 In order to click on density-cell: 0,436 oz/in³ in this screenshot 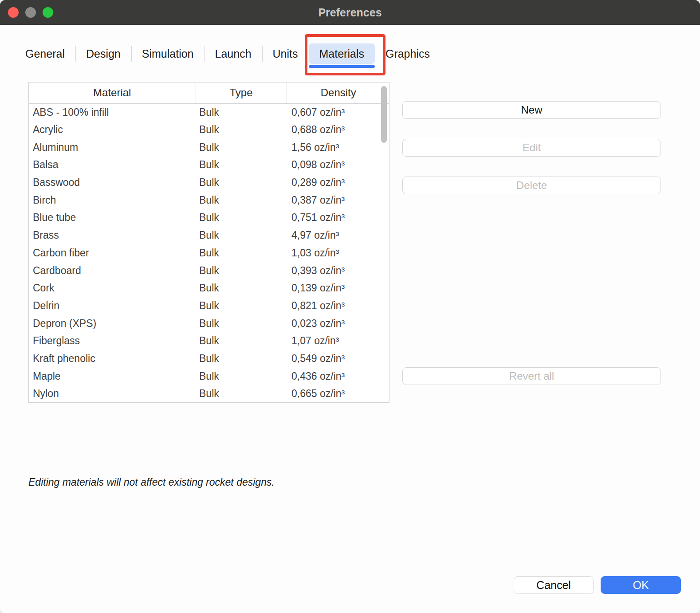, I will do `click(338, 376)`.